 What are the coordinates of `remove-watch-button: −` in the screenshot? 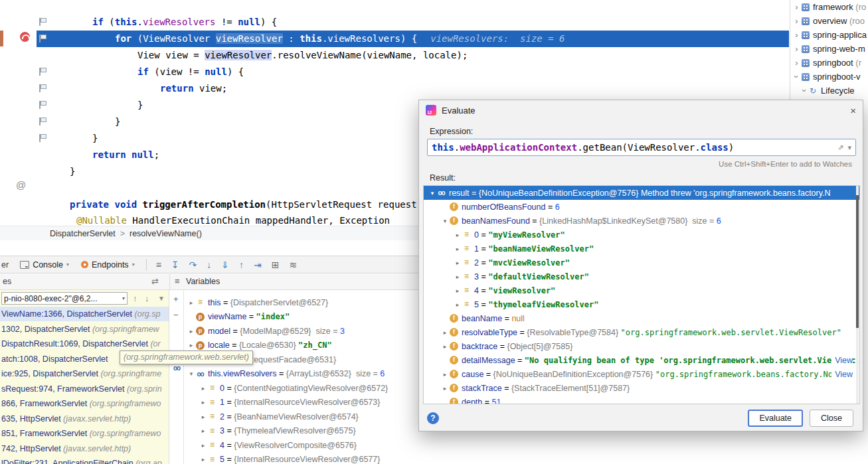 It's located at (176, 315).